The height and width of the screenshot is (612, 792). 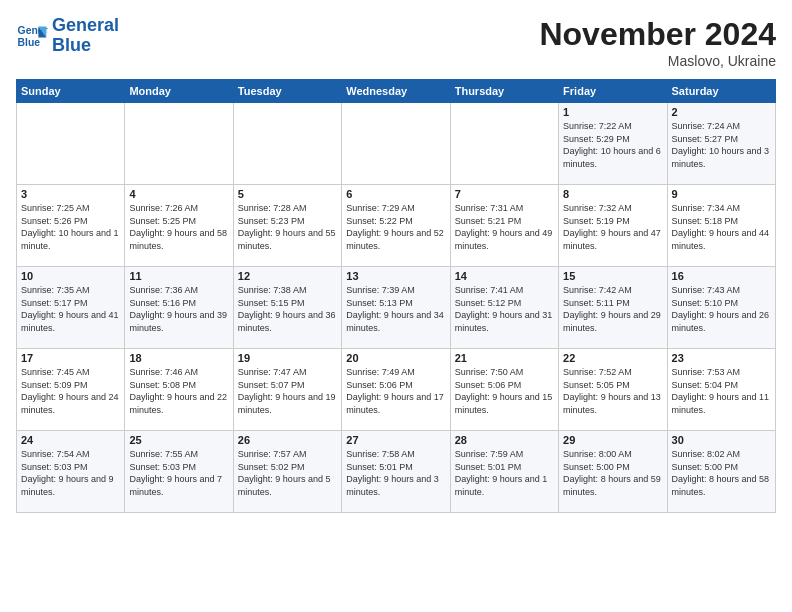 I want to click on calendar-cell: 15Sunrise: 7:42 AM Sunset: 5:11 PM Dayli…, so click(x=613, y=308).